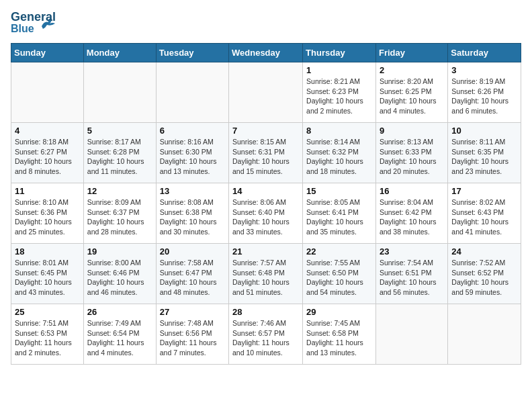 The width and height of the screenshot is (532, 411). Describe the element at coordinates (412, 251) in the screenshot. I see `day-number: 23` at that location.